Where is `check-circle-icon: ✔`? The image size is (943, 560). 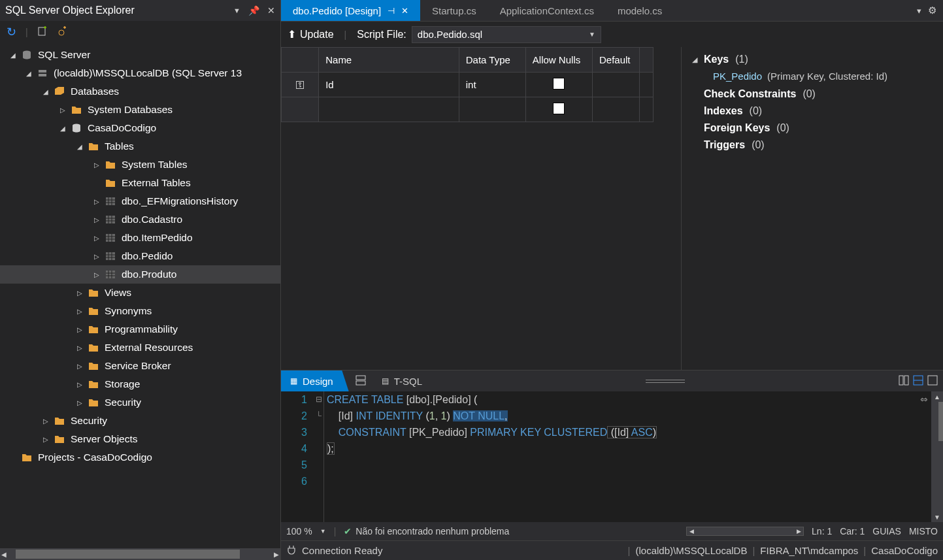
check-circle-icon: ✔ is located at coordinates (348, 531).